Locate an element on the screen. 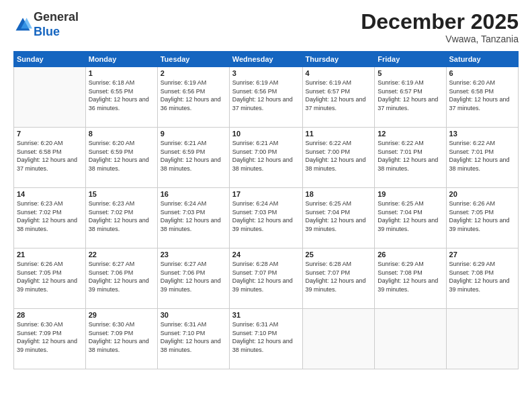  day-number: 5 is located at coordinates (410, 73).